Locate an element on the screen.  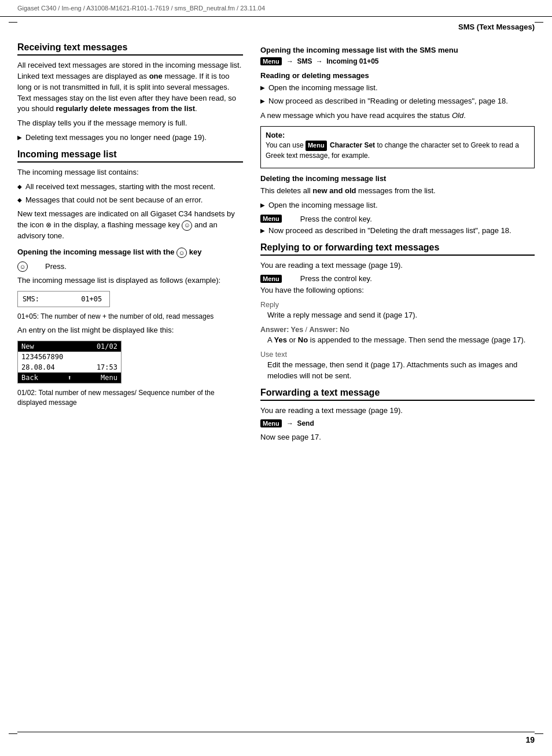
reading-bullets: Open the incoming message list. Now proc… is located at coordinates (398, 95).